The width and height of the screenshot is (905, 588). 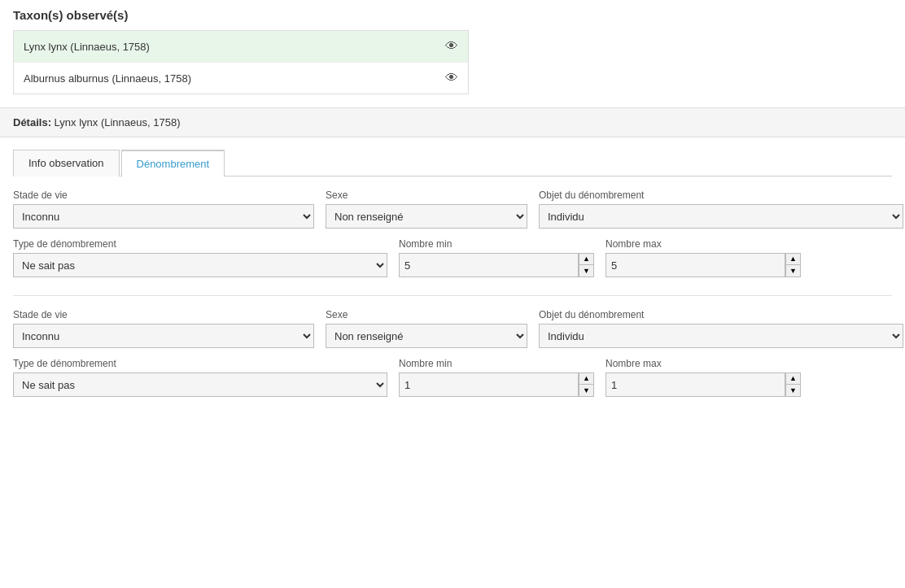 What do you see at coordinates (452, 122) in the screenshot?
I see `details-bar: Détails: Lynx lynx (Linnaeus, 1758)` at bounding box center [452, 122].